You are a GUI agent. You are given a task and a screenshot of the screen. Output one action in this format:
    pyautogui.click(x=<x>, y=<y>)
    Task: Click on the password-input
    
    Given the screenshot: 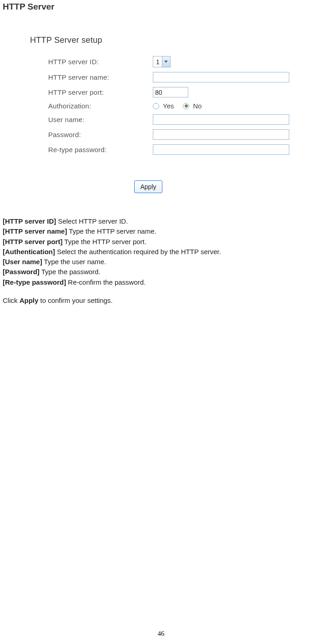 What is the action you would take?
    pyautogui.click(x=221, y=135)
    